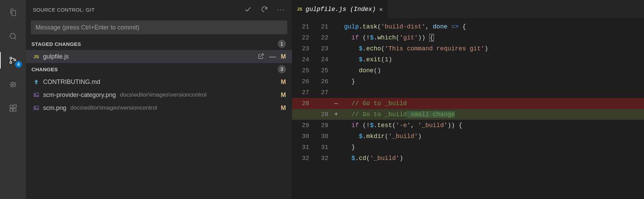 The height and width of the screenshot is (199, 644). I want to click on code-line: 2727, so click(468, 92).